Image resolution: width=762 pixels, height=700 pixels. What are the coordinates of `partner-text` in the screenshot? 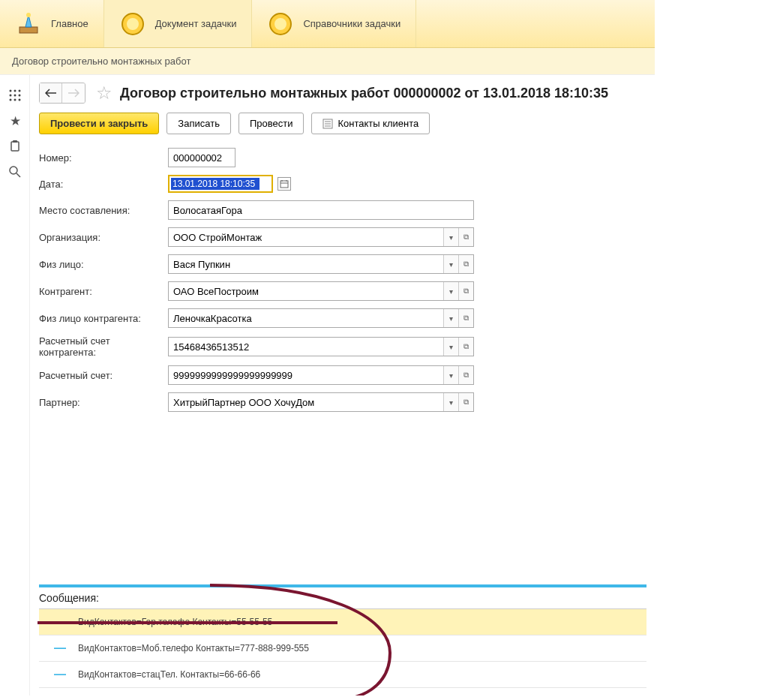 It's located at (306, 402).